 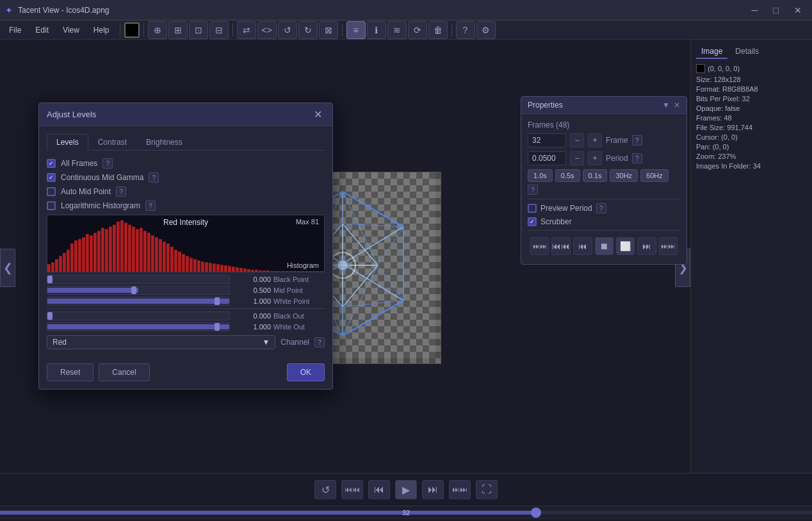 What do you see at coordinates (637, 140) in the screenshot?
I see `frame-help: ?` at bounding box center [637, 140].